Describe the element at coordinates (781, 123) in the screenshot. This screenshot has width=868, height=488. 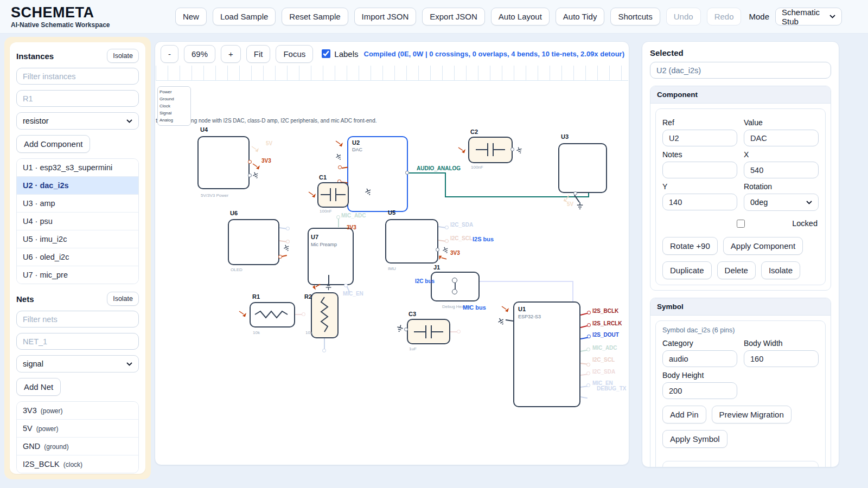
I see `value-label: Value` at that location.